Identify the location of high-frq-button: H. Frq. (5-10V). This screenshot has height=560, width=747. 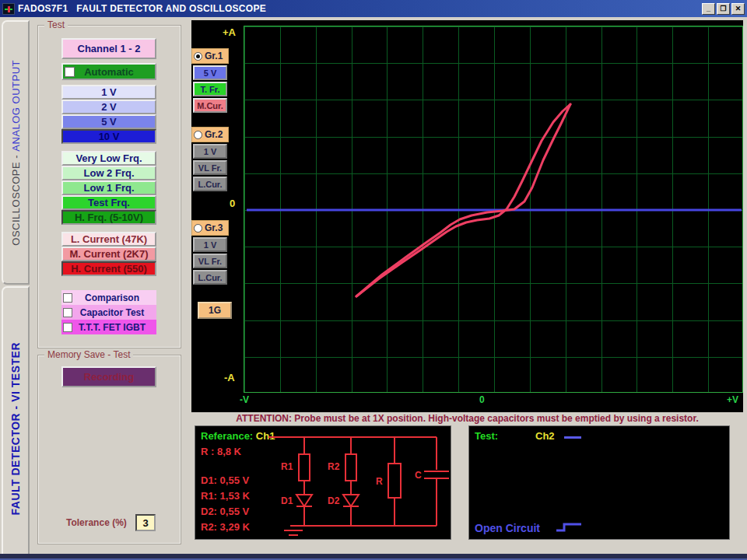
(109, 218).